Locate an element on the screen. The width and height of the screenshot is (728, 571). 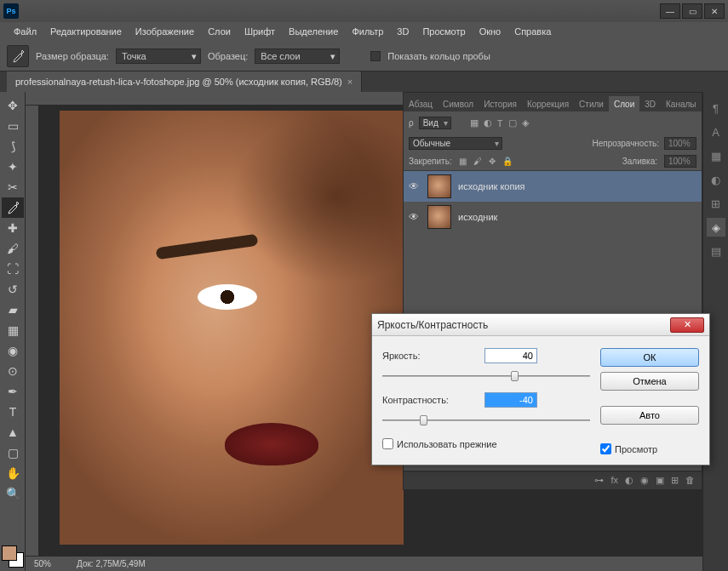
marquee-tool: ▭ is located at coordinates (13, 126).